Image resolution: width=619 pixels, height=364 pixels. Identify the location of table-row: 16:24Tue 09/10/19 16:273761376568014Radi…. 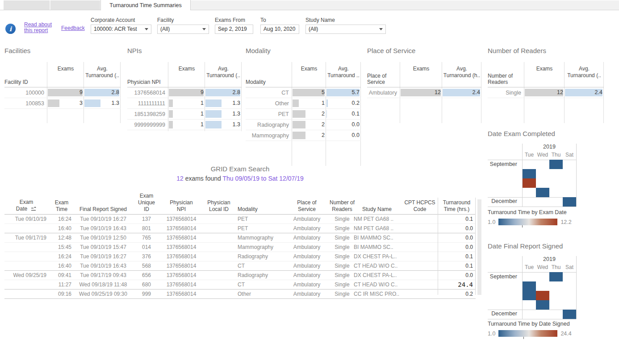
(240, 257).